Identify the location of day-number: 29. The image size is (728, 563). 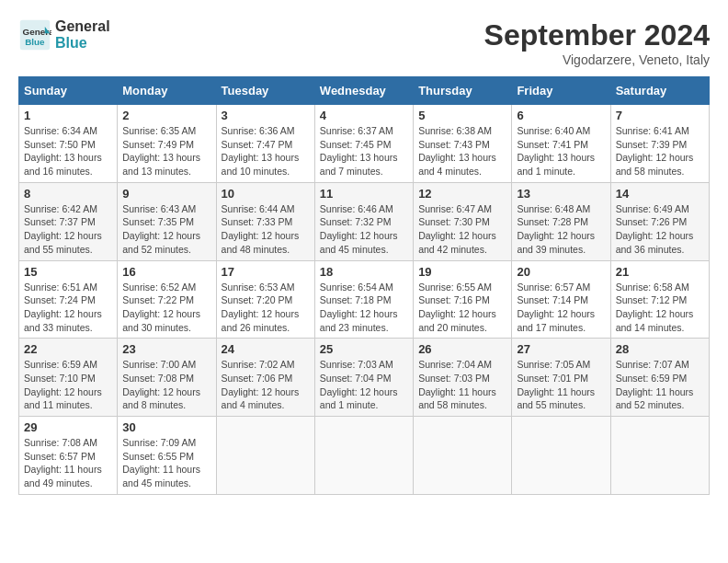
(68, 427).